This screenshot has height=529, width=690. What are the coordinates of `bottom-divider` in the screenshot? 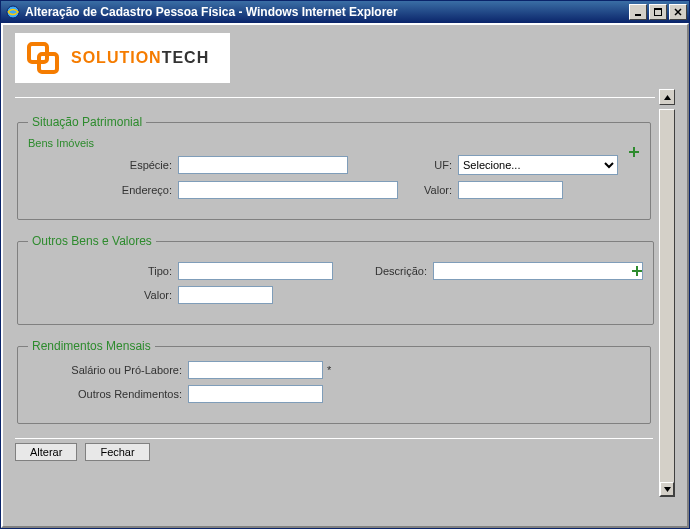 It's located at (334, 438).